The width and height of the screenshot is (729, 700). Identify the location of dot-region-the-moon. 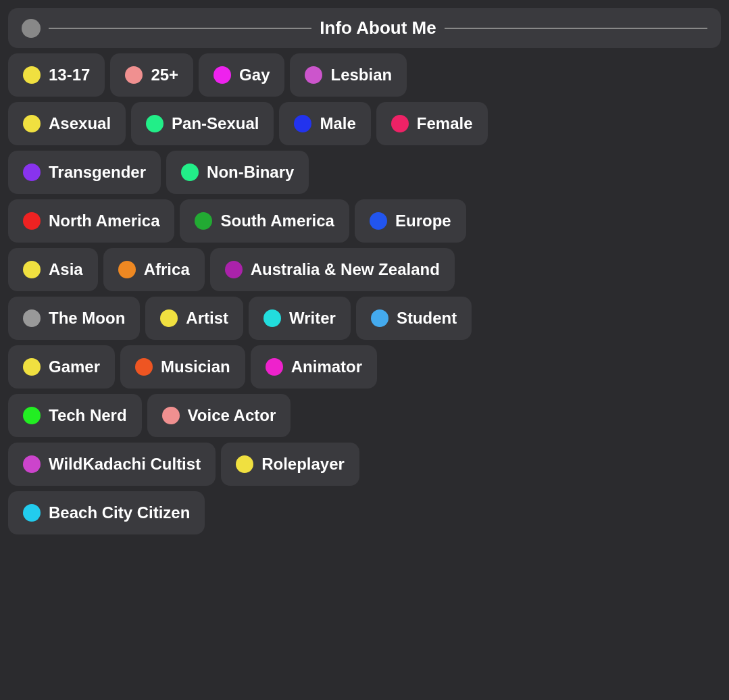
(32, 318).